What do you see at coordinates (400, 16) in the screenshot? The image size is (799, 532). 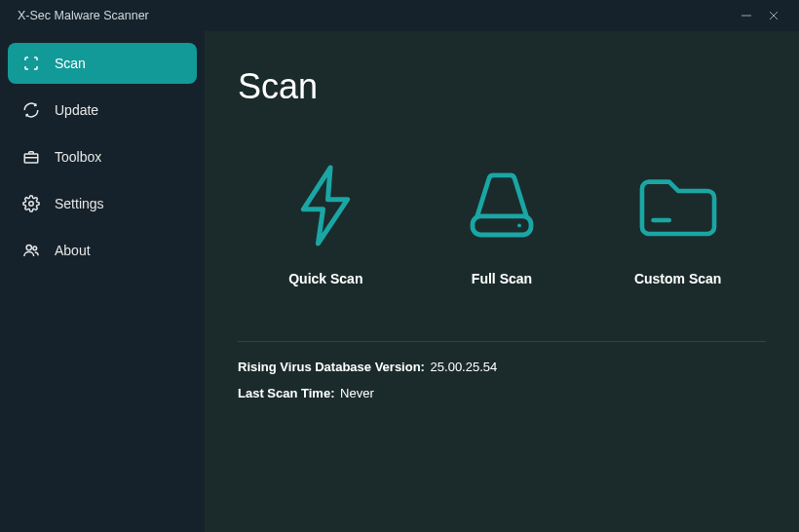 I see `titlebar: X-Sec Malware Scanner` at bounding box center [400, 16].